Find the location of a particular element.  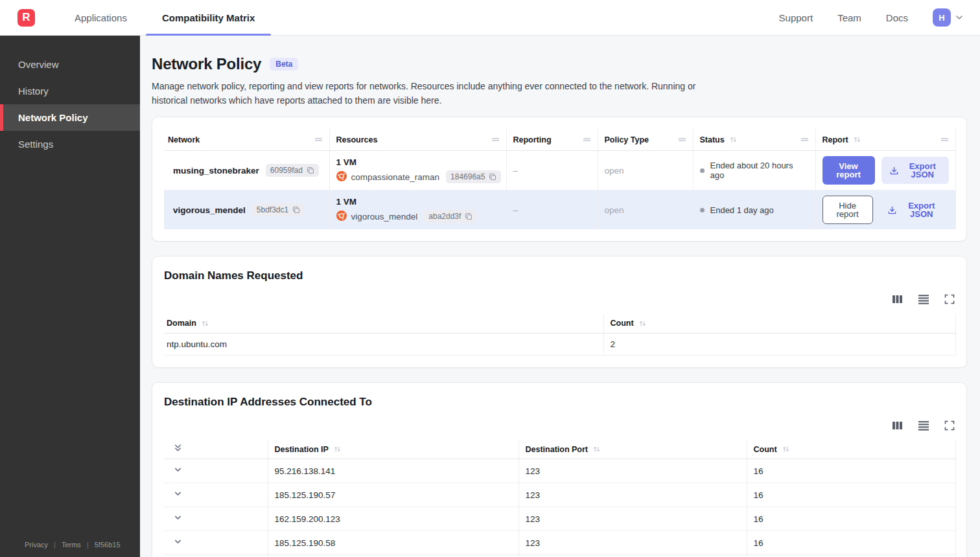

column-header-network: Network is located at coordinates (246, 140).